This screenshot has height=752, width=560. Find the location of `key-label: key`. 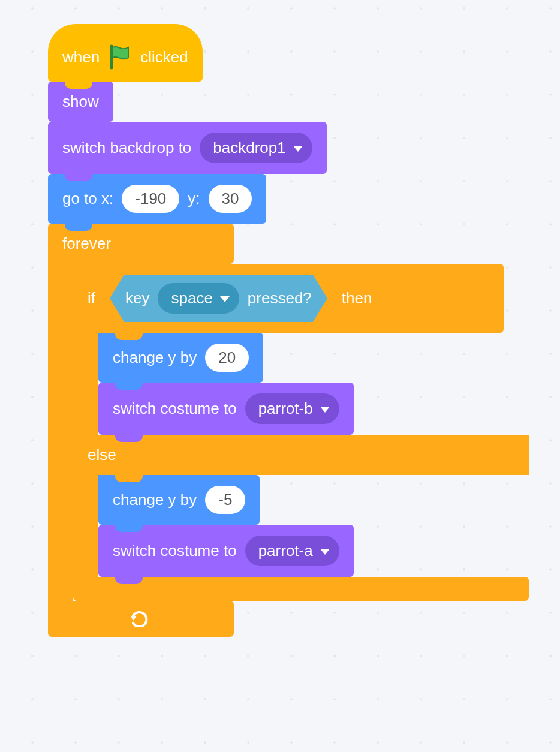

key-label: key is located at coordinates (137, 299).